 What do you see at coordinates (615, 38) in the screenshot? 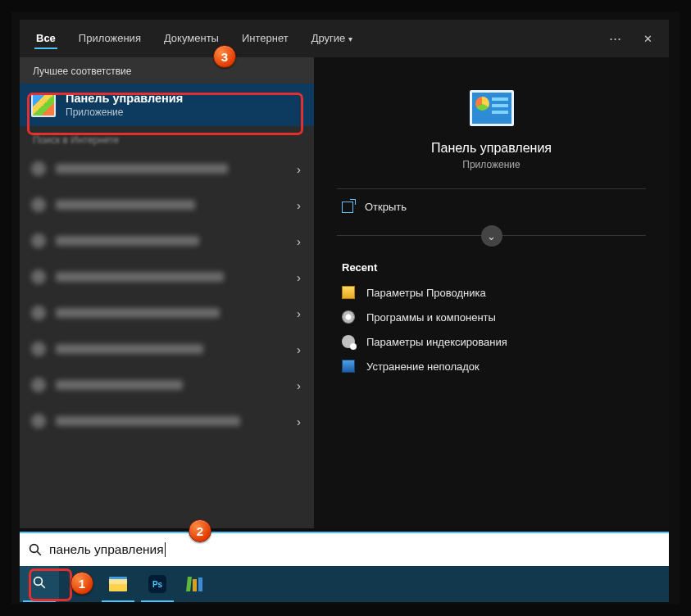
I see `more-options-icon: ⋯` at bounding box center [615, 38].